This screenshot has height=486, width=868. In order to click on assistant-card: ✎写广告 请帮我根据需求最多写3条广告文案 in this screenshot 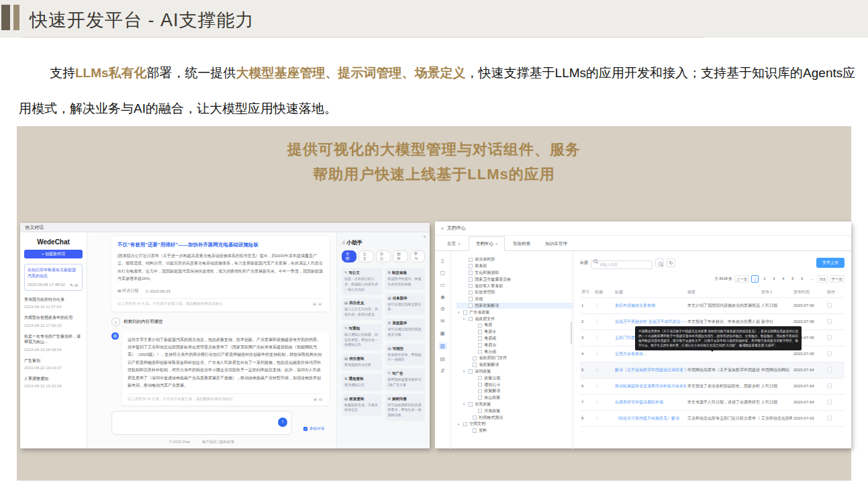, I will do `click(405, 380)`.